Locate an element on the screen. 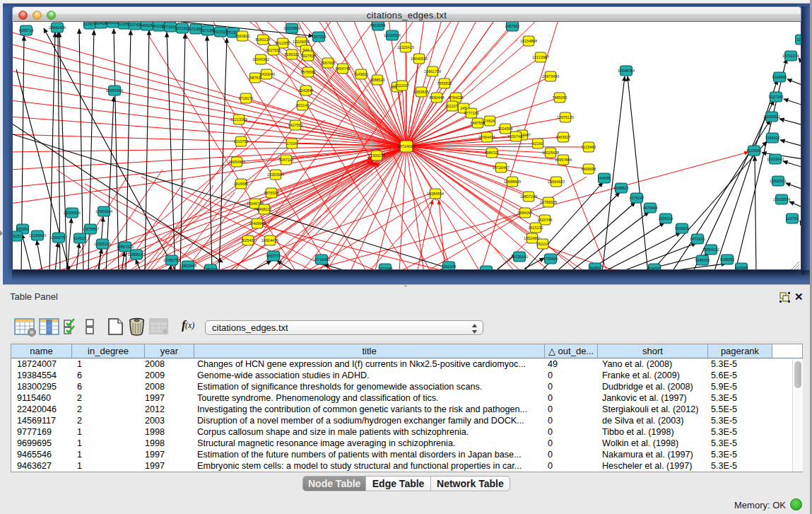  svg-text: 2687682 is located at coordinates (513, 26).